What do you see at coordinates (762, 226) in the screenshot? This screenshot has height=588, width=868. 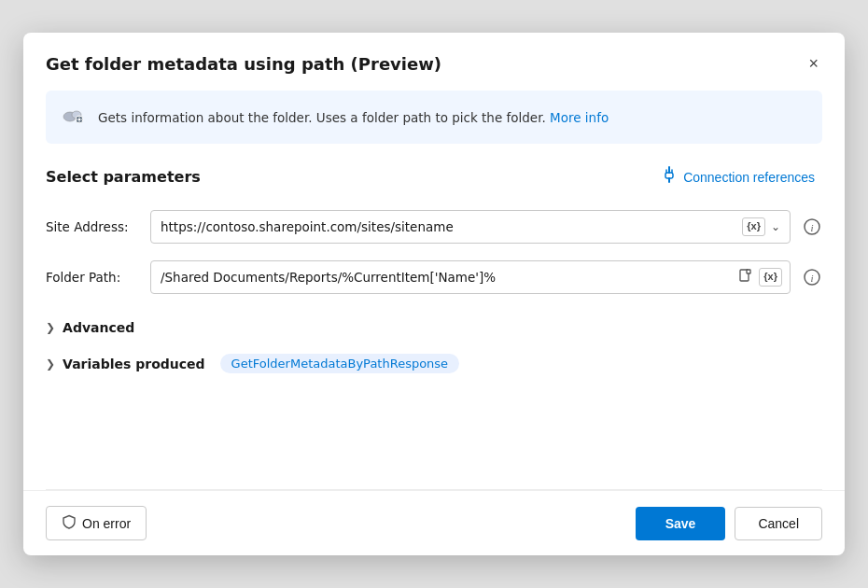 I see `site-address-actions: {x} ⌄` at bounding box center [762, 226].